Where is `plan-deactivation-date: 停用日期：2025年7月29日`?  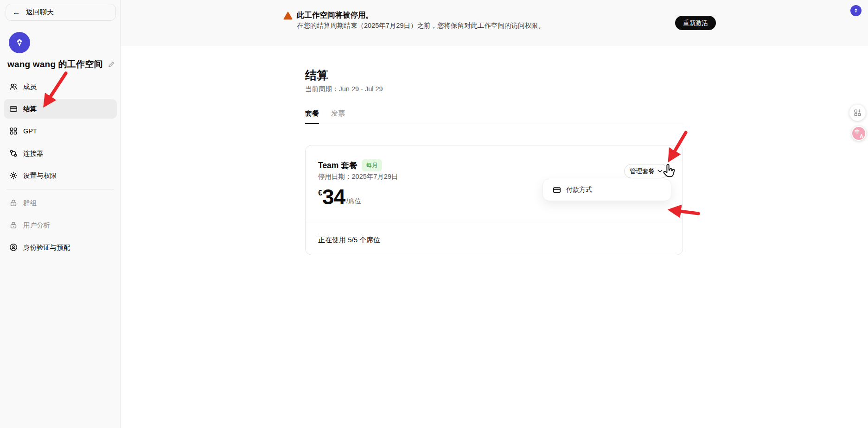
plan-deactivation-date: 停用日期：2025年7月29日 is located at coordinates (358, 177).